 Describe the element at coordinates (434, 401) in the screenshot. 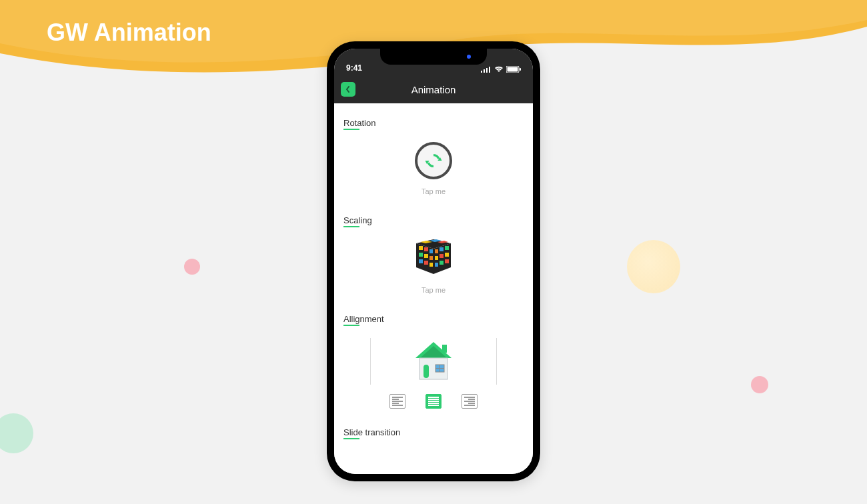

I see `alignment-controls` at that location.